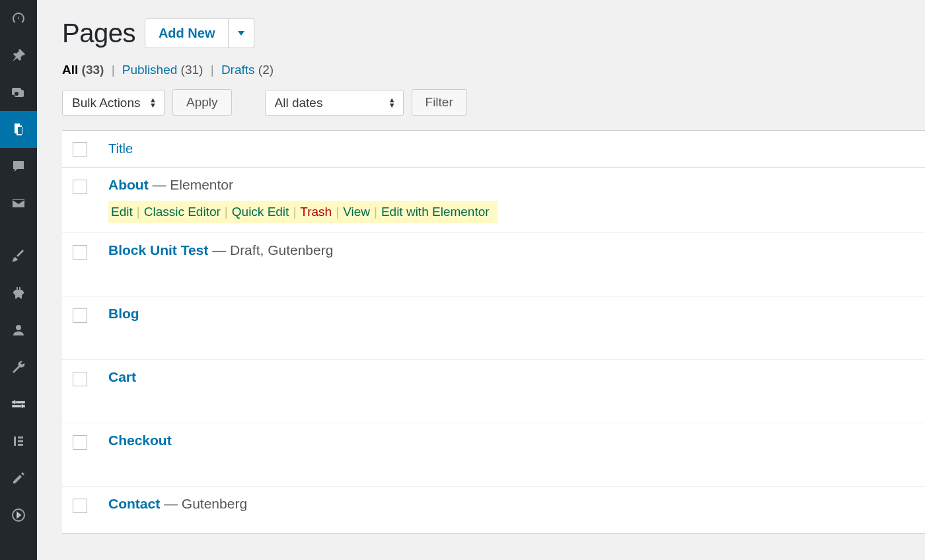 The height and width of the screenshot is (560, 925). Describe the element at coordinates (260, 211) in the screenshot. I see `action-quick-edit: Quick Edit` at that location.